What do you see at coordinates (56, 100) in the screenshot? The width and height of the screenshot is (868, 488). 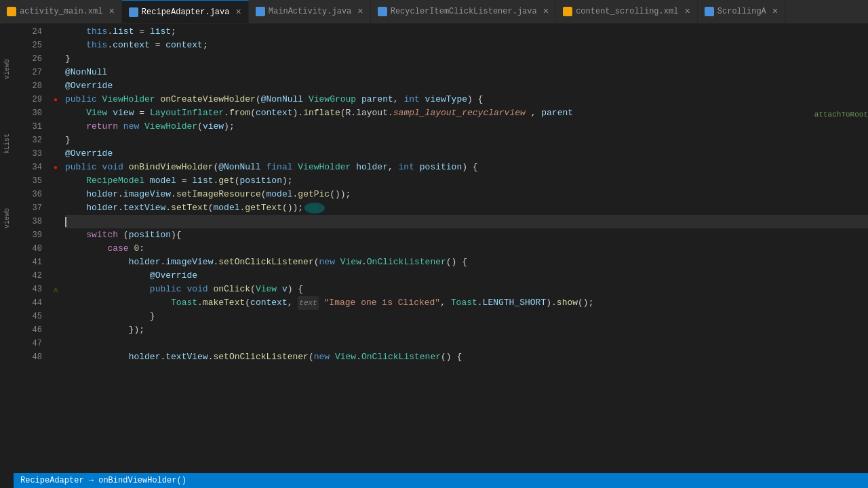 I see `breakpoint-29: ●` at bounding box center [56, 100].